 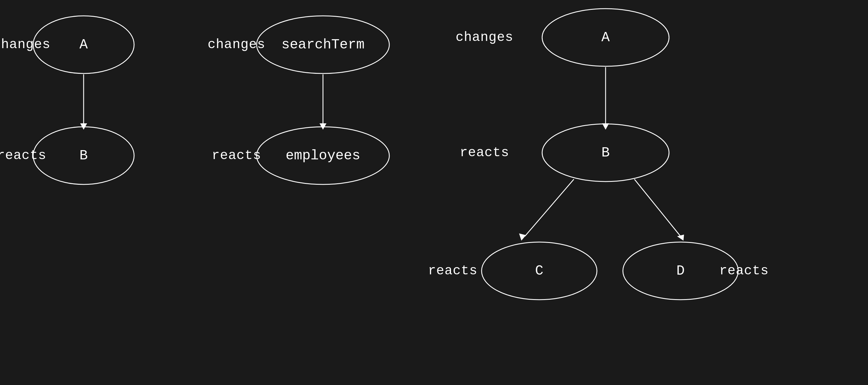 What do you see at coordinates (606, 37) in the screenshot?
I see `diagram3-node-a-label: A` at bounding box center [606, 37].